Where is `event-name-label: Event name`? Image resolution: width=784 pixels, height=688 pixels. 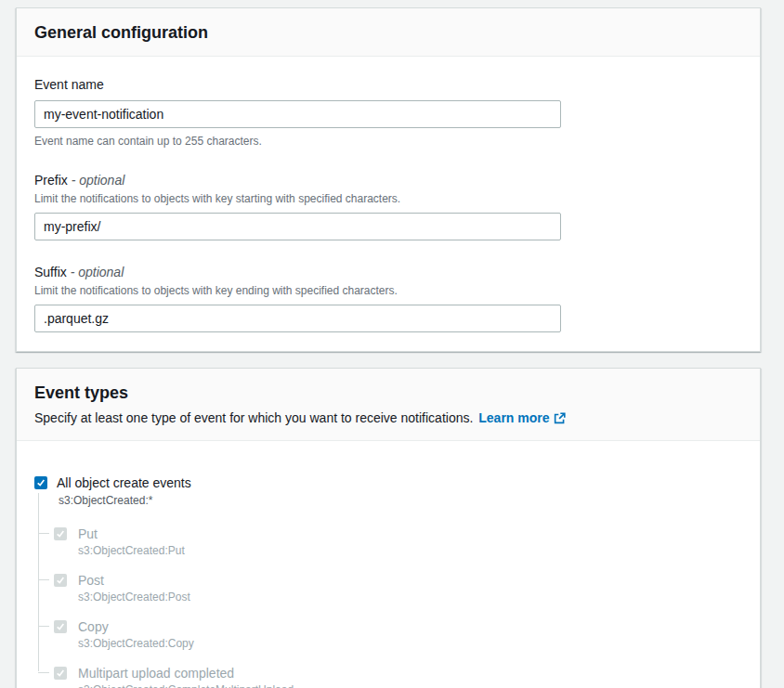 event-name-label: Event name is located at coordinates (388, 84).